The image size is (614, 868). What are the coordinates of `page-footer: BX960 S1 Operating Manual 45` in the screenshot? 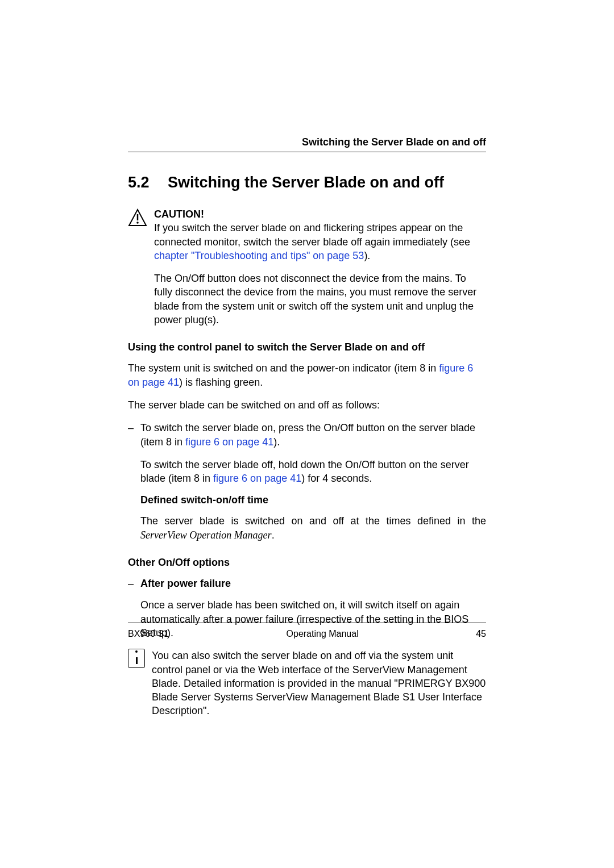 It's located at (307, 631).